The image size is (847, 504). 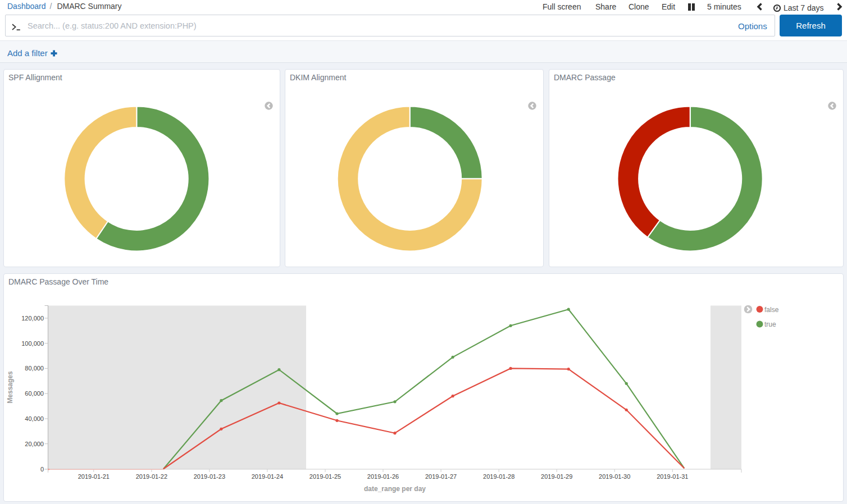 What do you see at coordinates (34, 419) in the screenshot?
I see `svg-text: 40,000` at bounding box center [34, 419].